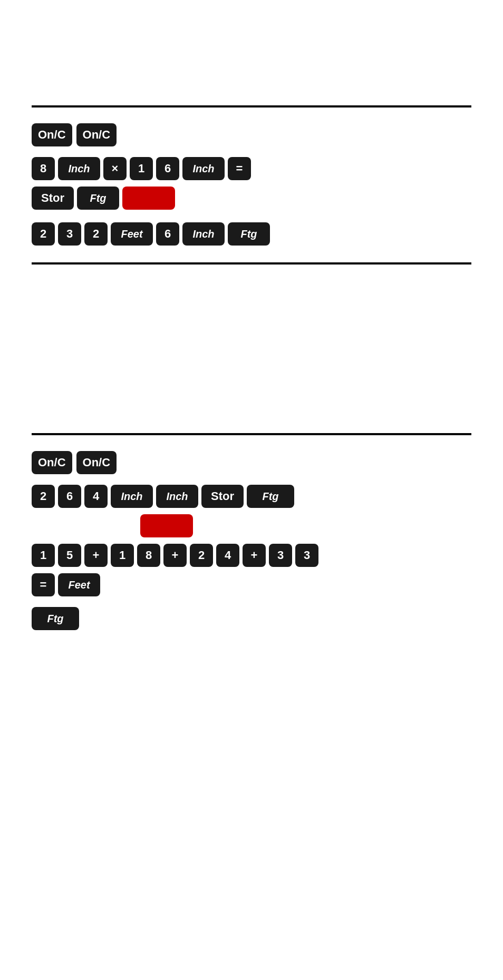  Describe the element at coordinates (97, 135) in the screenshot. I see `onc-button-2: On/C` at that location.